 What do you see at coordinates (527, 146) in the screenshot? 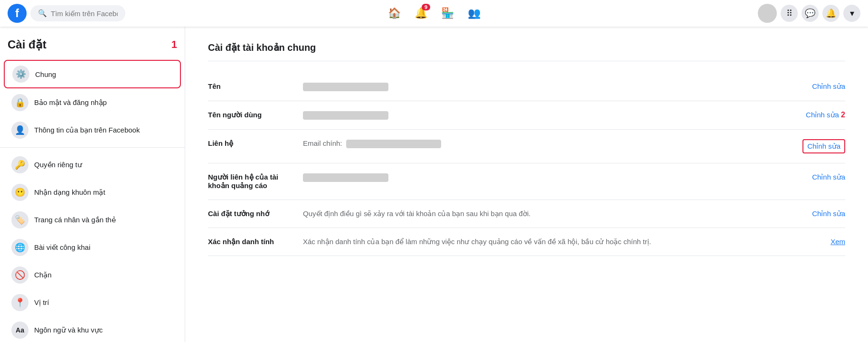
I see `settings-row-lien-he: Liên hệ Email chính: Chỉnh sửa` at bounding box center [527, 146].